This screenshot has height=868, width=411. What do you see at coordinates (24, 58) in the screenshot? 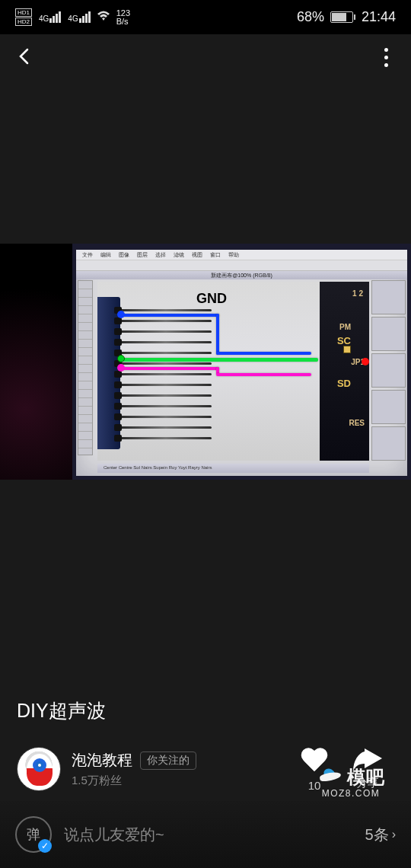
I see `back-button` at bounding box center [24, 58].